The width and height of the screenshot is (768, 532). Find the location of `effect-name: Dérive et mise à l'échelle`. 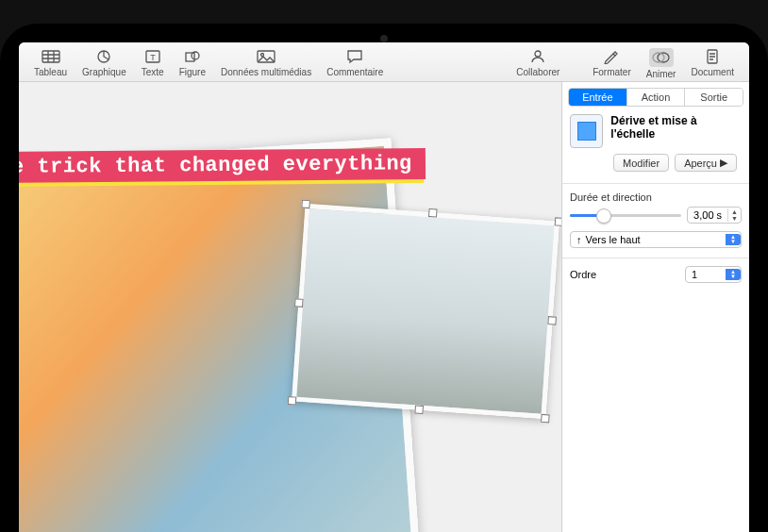

effect-name: Dérive et mise à l'échelle is located at coordinates (676, 128).